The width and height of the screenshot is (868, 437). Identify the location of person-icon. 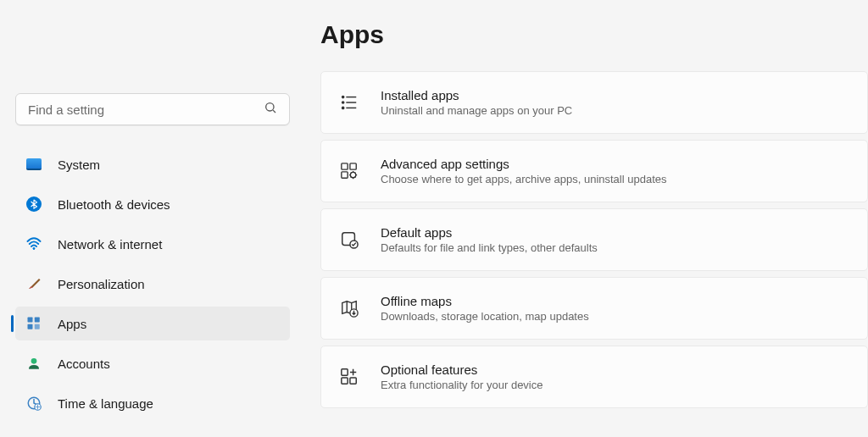
(34, 363).